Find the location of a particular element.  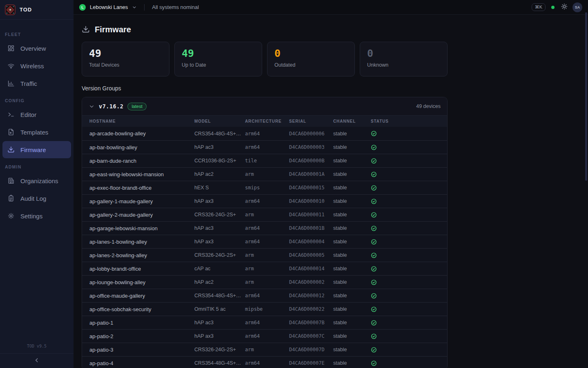

grid-icon is located at coordinates (11, 48).